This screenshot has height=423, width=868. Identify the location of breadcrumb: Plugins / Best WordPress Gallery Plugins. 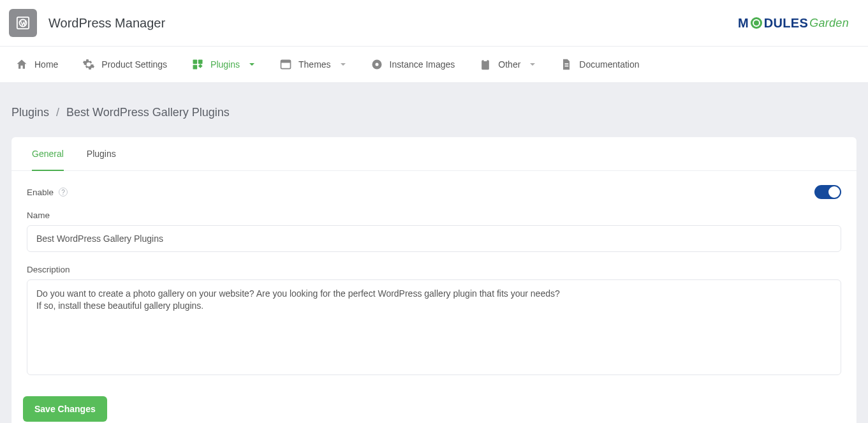
(434, 112).